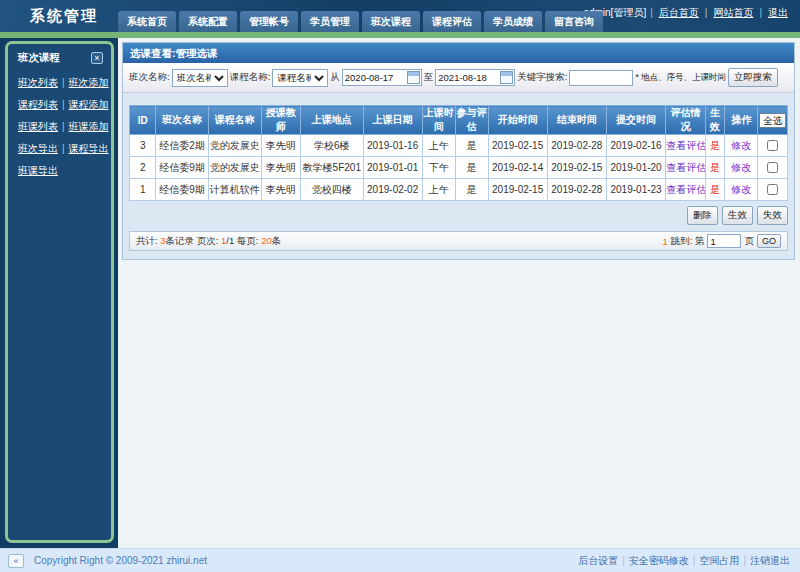  Describe the element at coordinates (636, 190) in the screenshot. I see `cell-submit: 2019-01-23` at that location.